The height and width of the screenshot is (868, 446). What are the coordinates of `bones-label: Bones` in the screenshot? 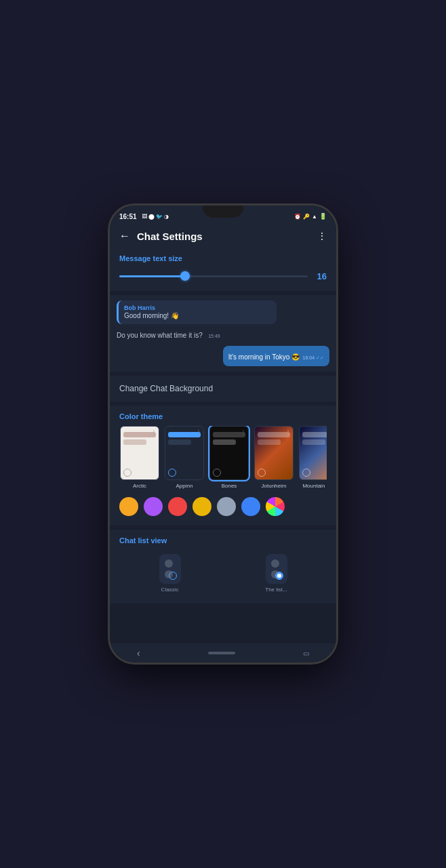 It's located at (229, 486).